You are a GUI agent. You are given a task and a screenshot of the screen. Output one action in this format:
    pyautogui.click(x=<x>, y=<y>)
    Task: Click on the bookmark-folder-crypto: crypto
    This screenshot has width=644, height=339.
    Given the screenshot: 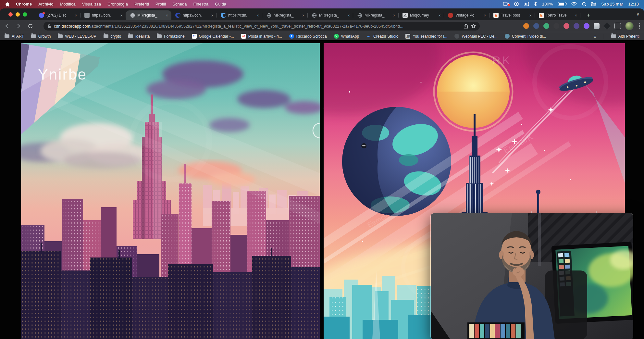 What is the action you would take?
    pyautogui.click(x=112, y=36)
    